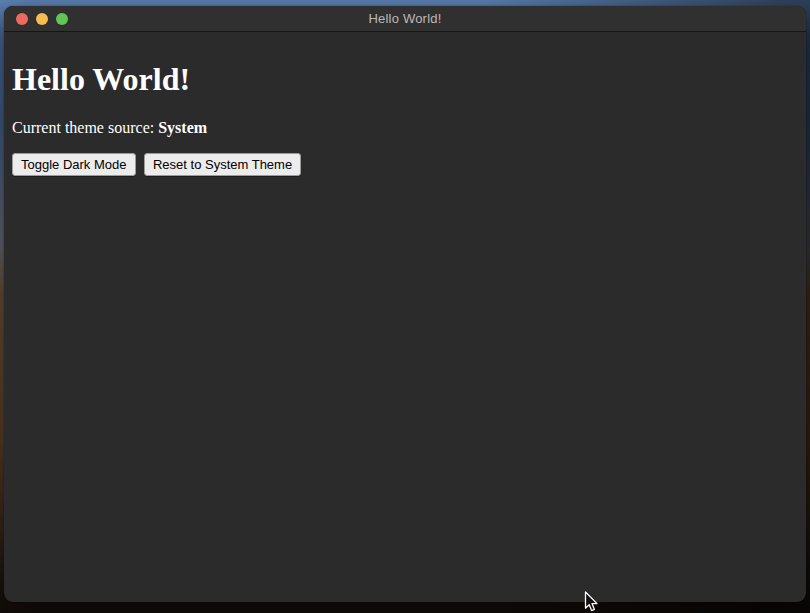  I want to click on theme-source-label: Current theme source:, so click(85, 128).